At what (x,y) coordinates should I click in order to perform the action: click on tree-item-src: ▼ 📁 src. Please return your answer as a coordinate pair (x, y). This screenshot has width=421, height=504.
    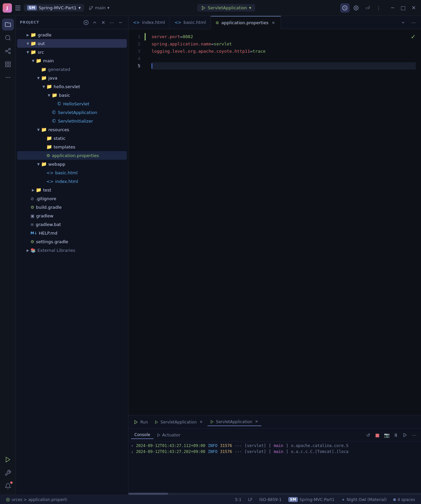
    Looking at the image, I should click on (72, 52).